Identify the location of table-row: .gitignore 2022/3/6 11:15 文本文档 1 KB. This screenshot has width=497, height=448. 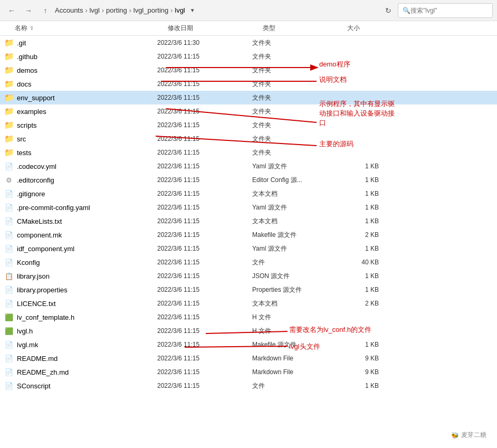
(248, 194).